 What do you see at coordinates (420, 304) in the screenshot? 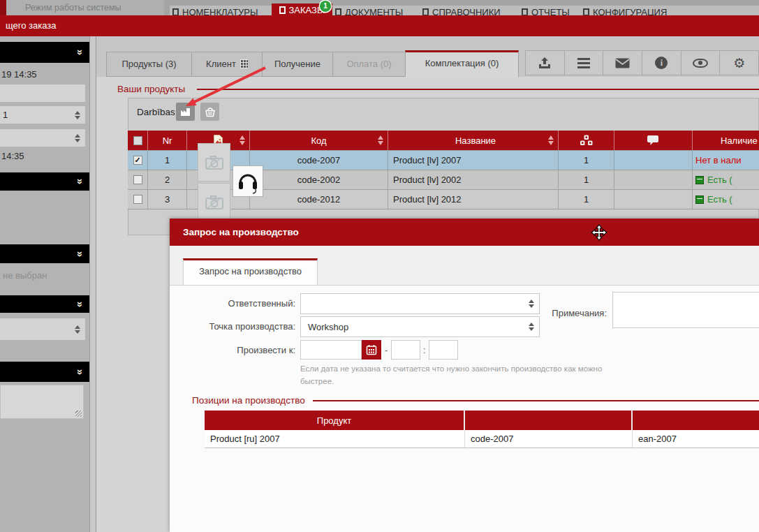
I see `responsible-select` at bounding box center [420, 304].